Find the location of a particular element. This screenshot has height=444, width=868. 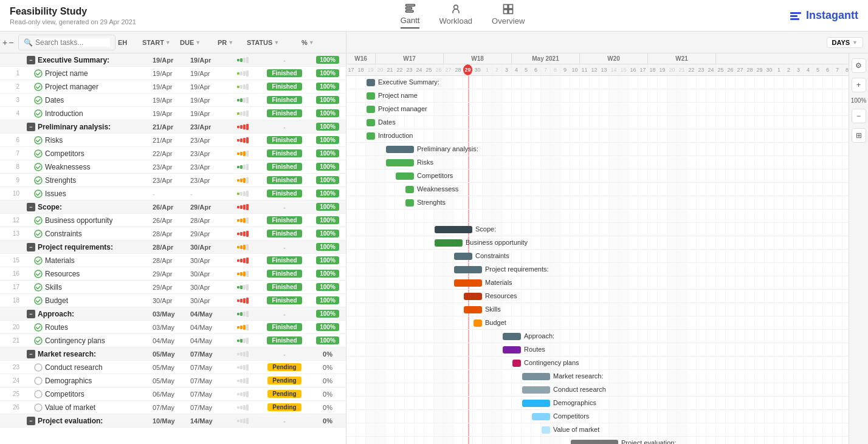

zoom-in-btn: + is located at coordinates (859, 85).